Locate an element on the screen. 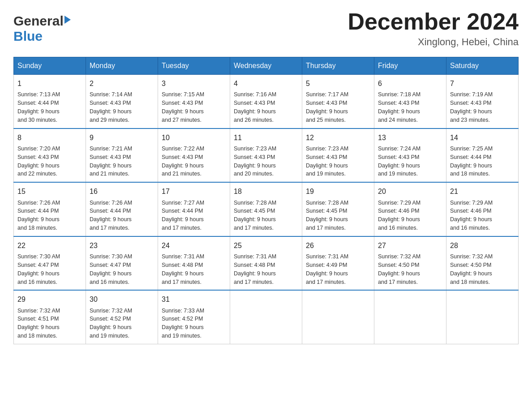  weekday-header-tuesday: Tuesday is located at coordinates (194, 66).